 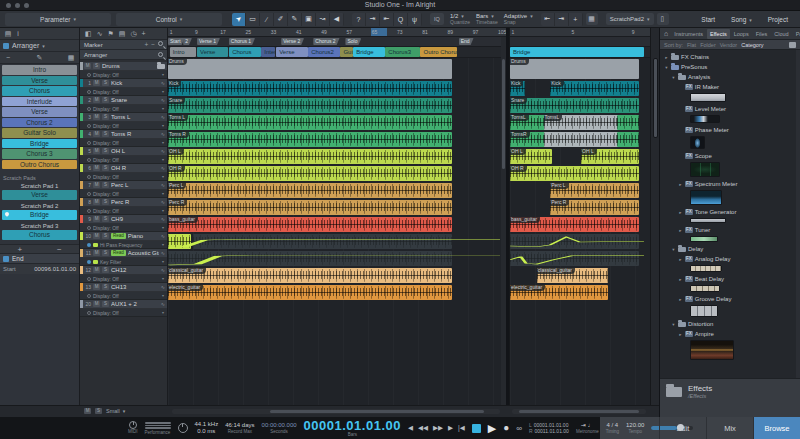 What do you see at coordinates (310, 190) in the screenshot?
I see `arrange-clip-perc-l: Perc L` at bounding box center [310, 190].